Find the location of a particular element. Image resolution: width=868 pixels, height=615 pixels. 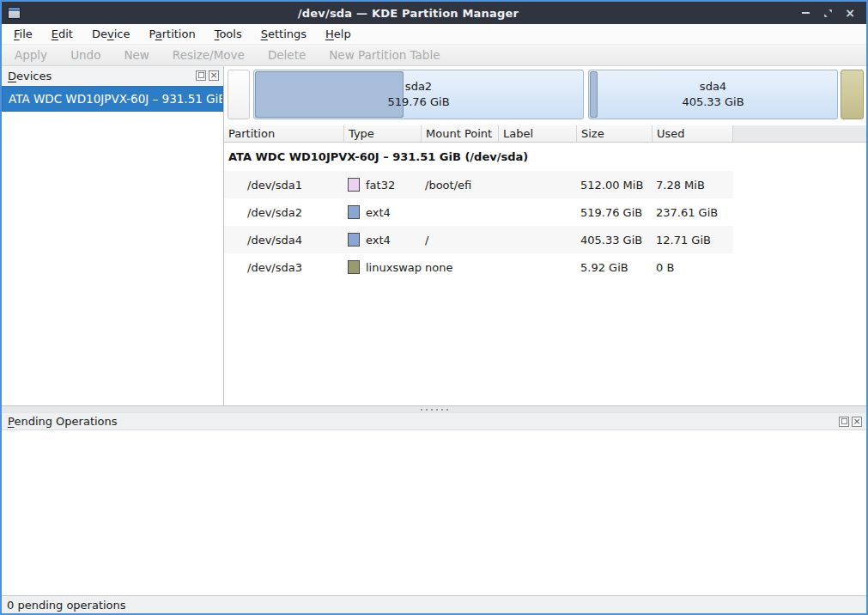

column-header-used: Used is located at coordinates (693, 134).